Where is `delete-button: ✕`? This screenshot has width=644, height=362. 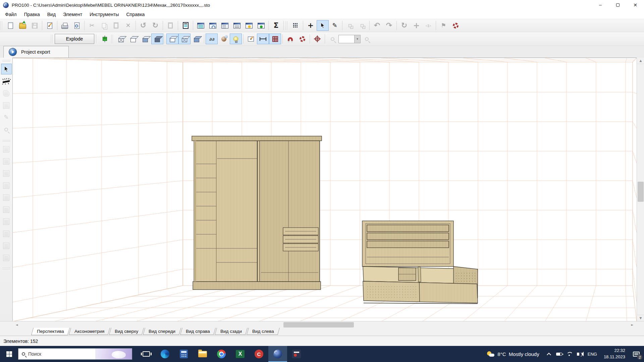
delete-button: ✕ is located at coordinates (128, 25).